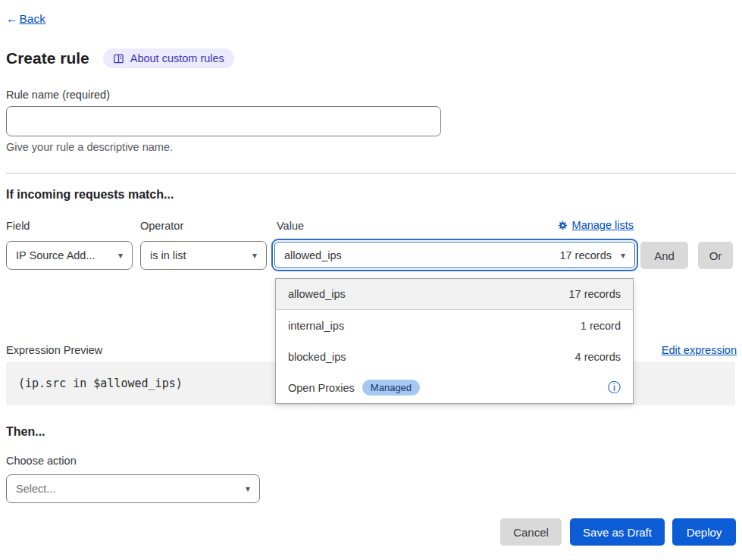 The height and width of the screenshot is (560, 742). Describe the element at coordinates (699, 350) in the screenshot. I see `edit-expression-link: Edit expression` at that location.